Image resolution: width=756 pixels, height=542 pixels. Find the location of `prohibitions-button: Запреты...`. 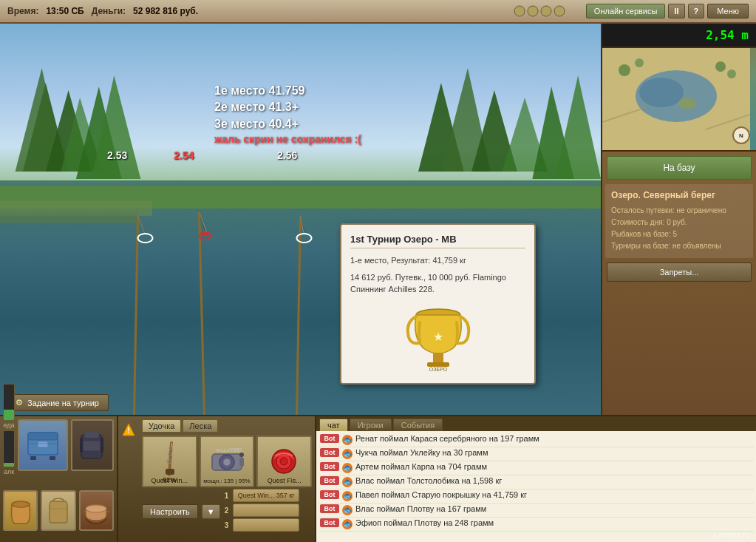

prohibitions-button: Запреты... is located at coordinates (679, 272).